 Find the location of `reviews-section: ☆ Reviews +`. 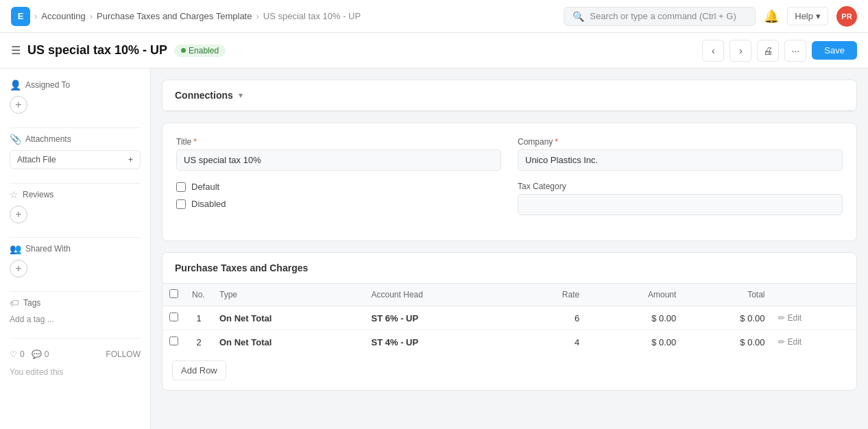

reviews-section: ☆ Reviews + is located at coordinates (75, 206).